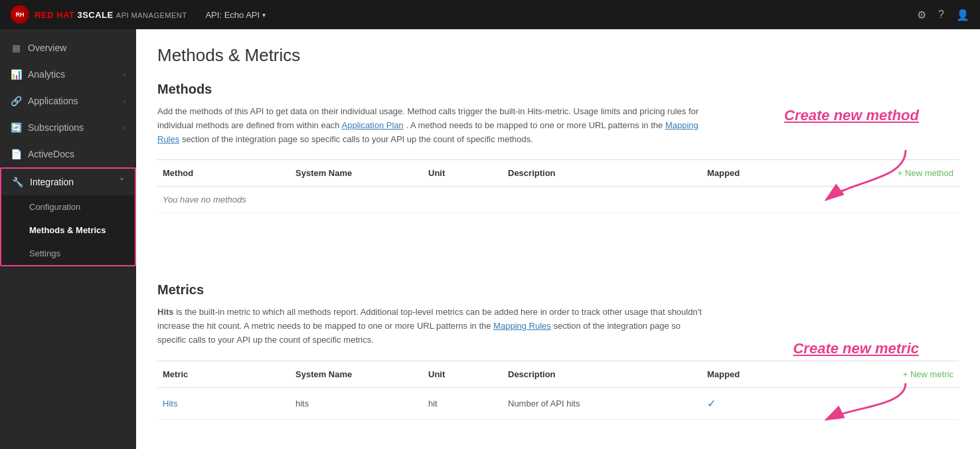 The image size is (980, 449). What do you see at coordinates (98, 15) in the screenshot?
I see `logo: RH RED HAT 3SCALE API MANAGEMENT` at bounding box center [98, 15].